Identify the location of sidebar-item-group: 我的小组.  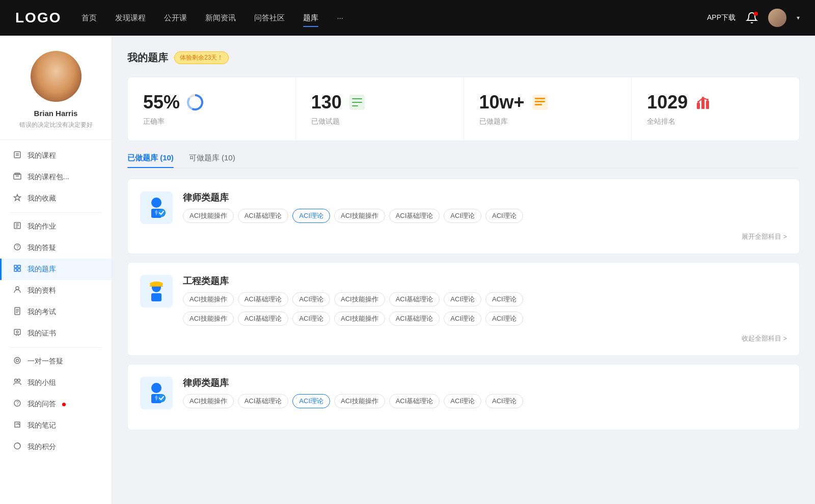
(56, 383).